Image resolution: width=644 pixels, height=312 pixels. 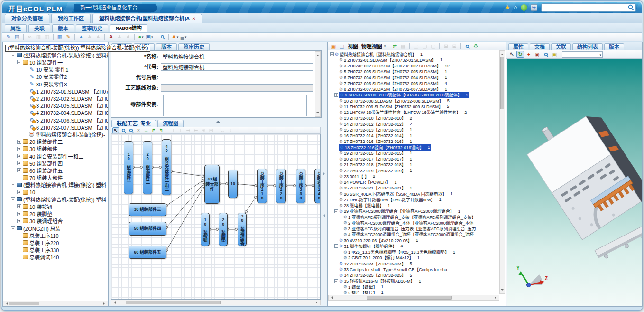 What do you see at coordinates (235, 105) in the screenshot?
I see `part-instance-field` at bounding box center [235, 105].